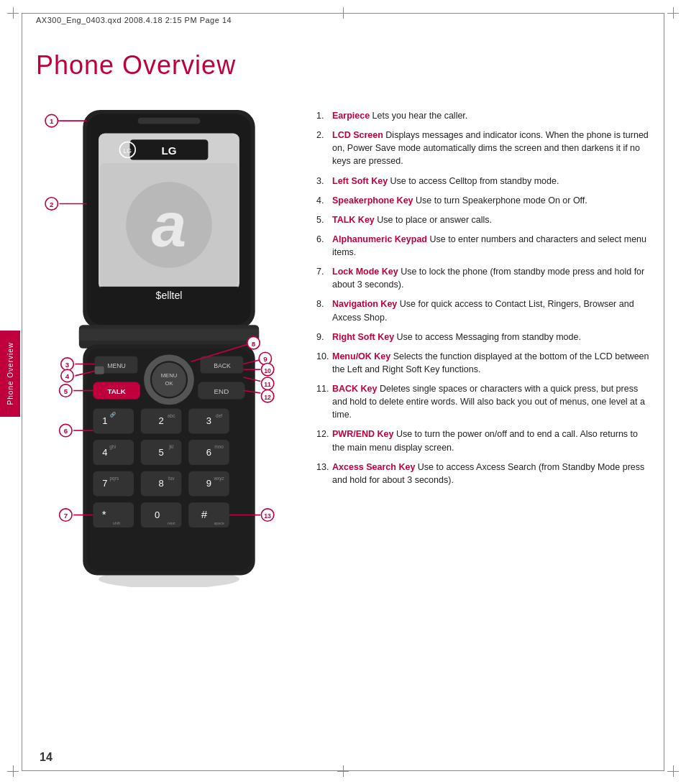 Image resolution: width=686 pixels, height=784 pixels. What do you see at coordinates (460, 200) in the screenshot?
I see `desc-body-4: Speakerphone Key Use to turn Speakerphon…` at bounding box center [460, 200].